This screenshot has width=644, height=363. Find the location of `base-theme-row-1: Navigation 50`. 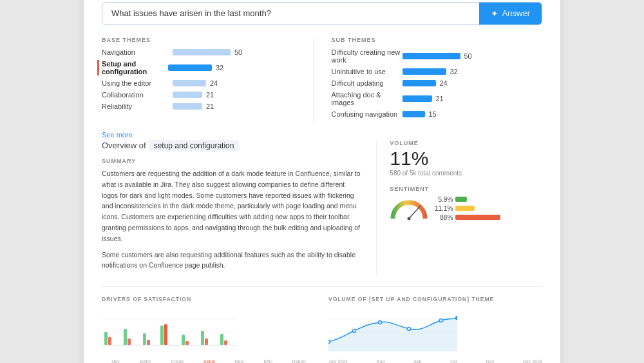

base-theme-row-1: Navigation 50 is located at coordinates (207, 52).